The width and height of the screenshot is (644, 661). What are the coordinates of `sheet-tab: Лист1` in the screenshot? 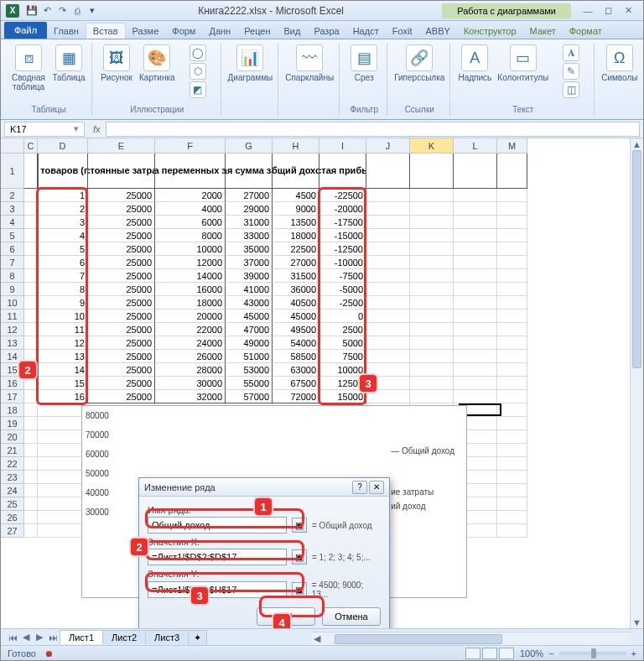 It's located at (81, 638).